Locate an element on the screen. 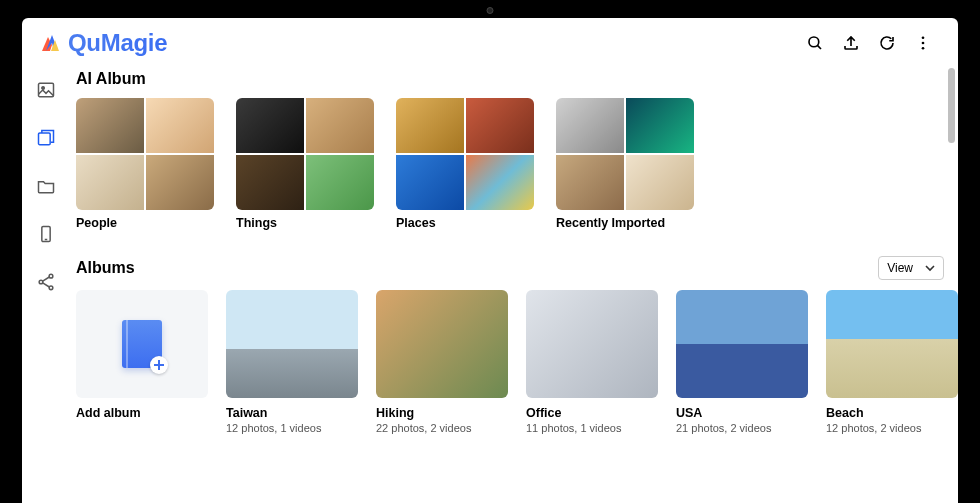 The height and width of the screenshot is (503, 980). album-meta: 21 photos, 2 videos is located at coordinates (742, 428).